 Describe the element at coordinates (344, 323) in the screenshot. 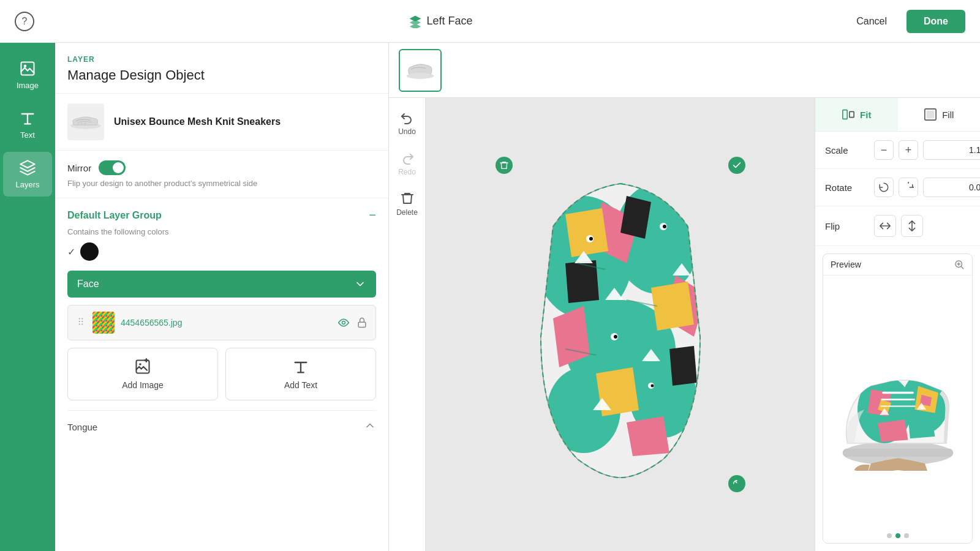

I see `visibility-icon` at that location.